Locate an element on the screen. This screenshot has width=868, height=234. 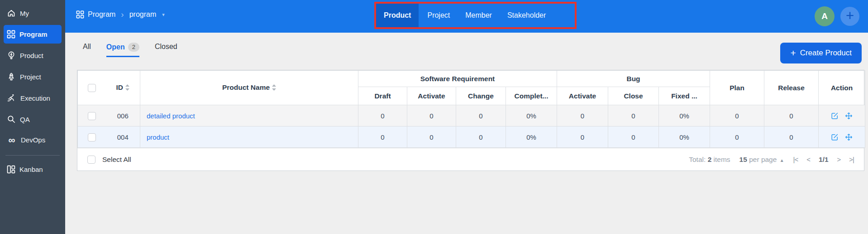
sidebar-divider is located at coordinates (33, 155).